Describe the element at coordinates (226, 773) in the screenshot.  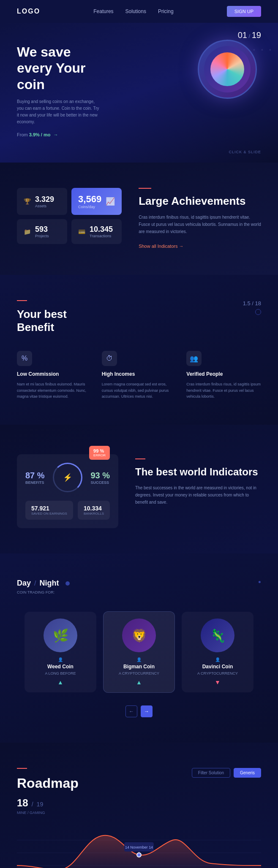
I see `roadmap-filters: Filter Solution Generis` at that location.